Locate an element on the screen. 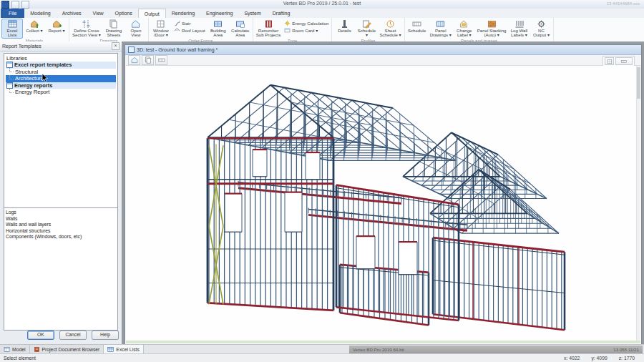 The height and width of the screenshot is (362, 644). cancel-button: Cancel is located at coordinates (73, 335).